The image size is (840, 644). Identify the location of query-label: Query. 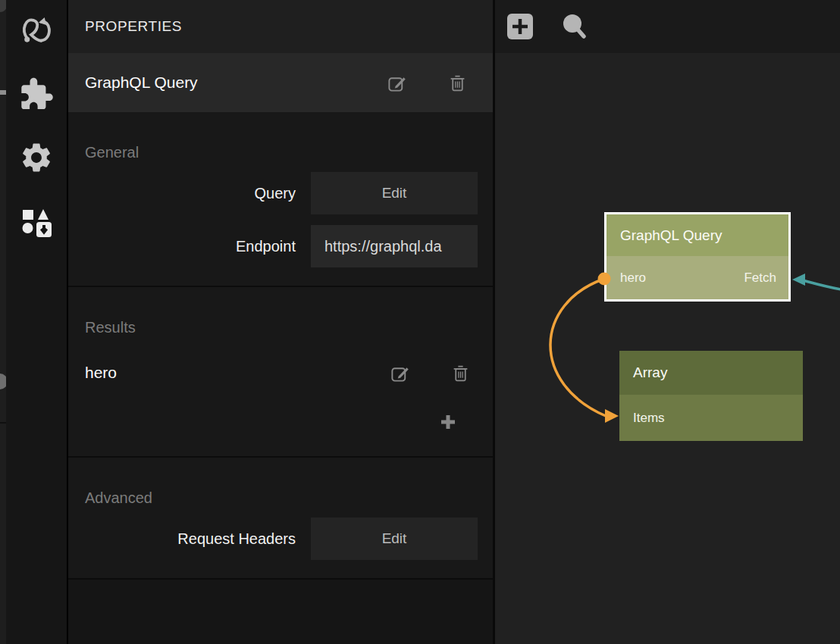
(190, 194).